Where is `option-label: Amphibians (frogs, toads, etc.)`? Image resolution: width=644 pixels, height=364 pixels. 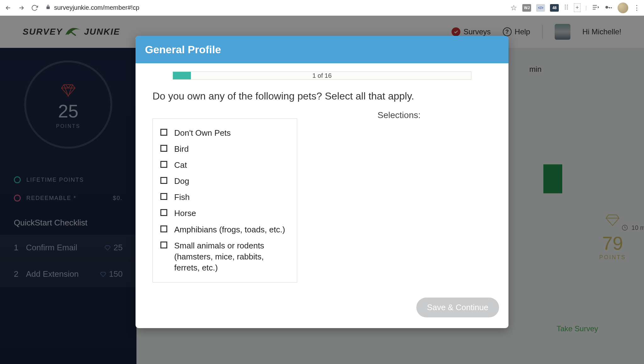 option-label: Amphibians (frogs, toads, etc.) is located at coordinates (230, 230).